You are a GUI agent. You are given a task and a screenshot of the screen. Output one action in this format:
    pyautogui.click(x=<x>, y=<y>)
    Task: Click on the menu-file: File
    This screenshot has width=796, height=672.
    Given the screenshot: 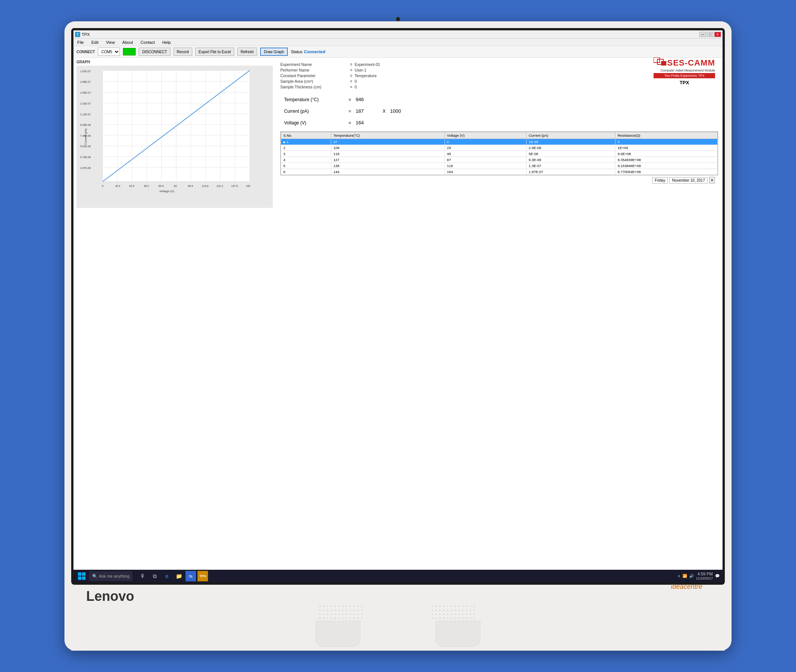 What is the action you would take?
    pyautogui.click(x=81, y=42)
    